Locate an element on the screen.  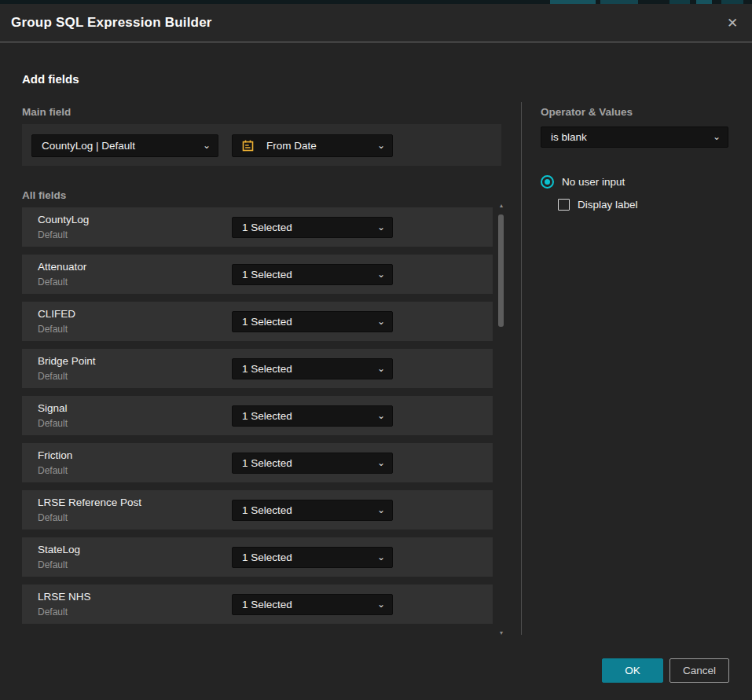
scrollbar-thumb is located at coordinates (501, 270).